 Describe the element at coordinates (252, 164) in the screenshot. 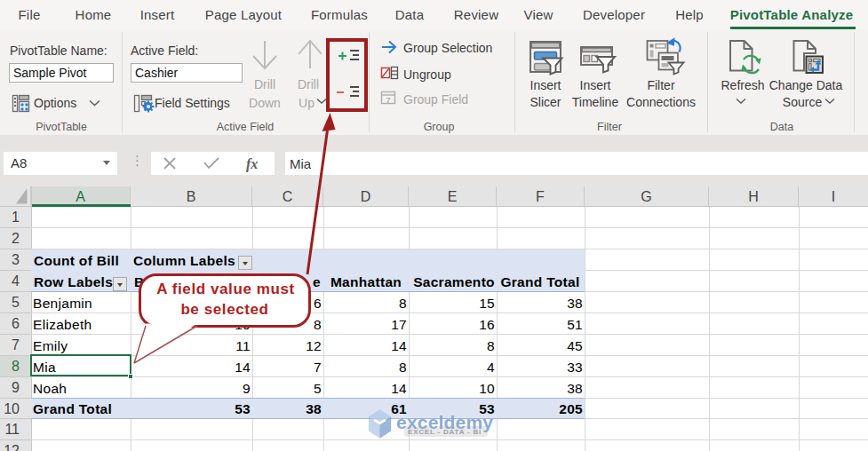

I see `svg-text: fx` at that location.